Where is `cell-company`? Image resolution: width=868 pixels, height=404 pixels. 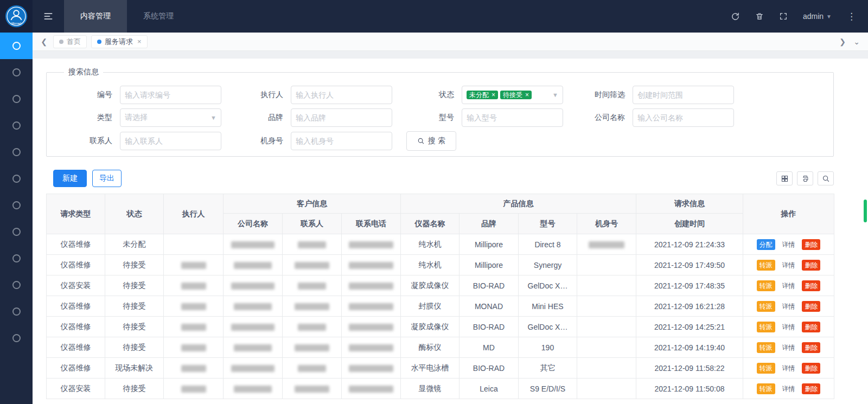
cell-company is located at coordinates (253, 327).